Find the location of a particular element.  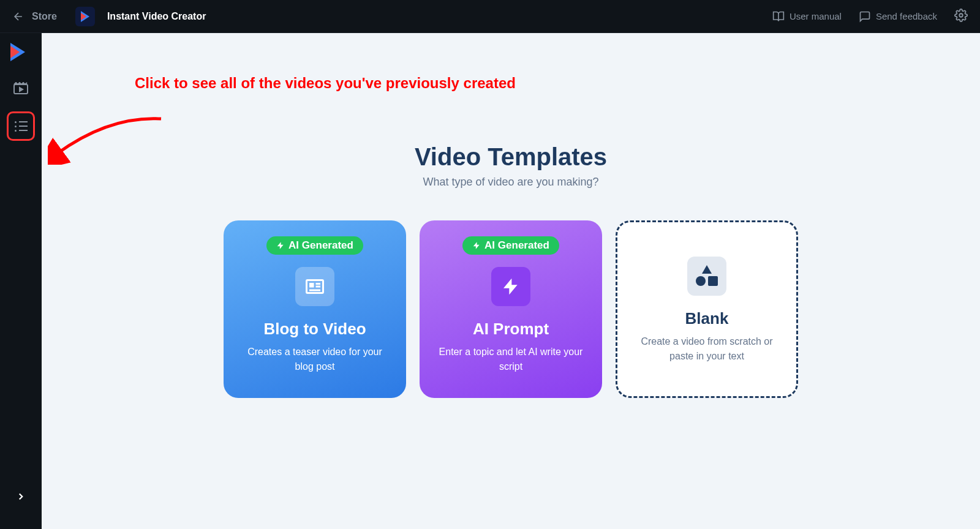

annotation-arrow-icon is located at coordinates (106, 137).